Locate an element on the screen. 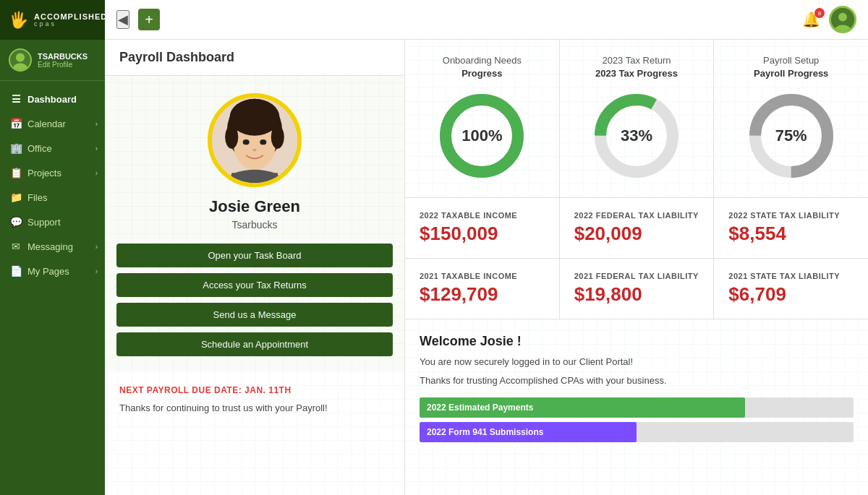 Image resolution: width=868 pixels, height=495 pixels. sidebar-item-label: Calendar is located at coordinates (46, 124).